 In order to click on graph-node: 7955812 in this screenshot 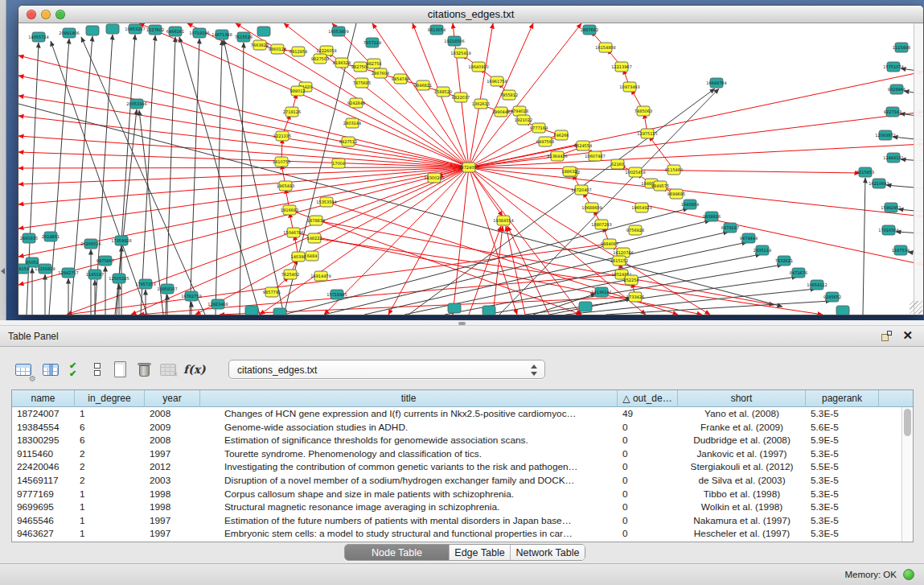, I will do `click(509, 95)`.